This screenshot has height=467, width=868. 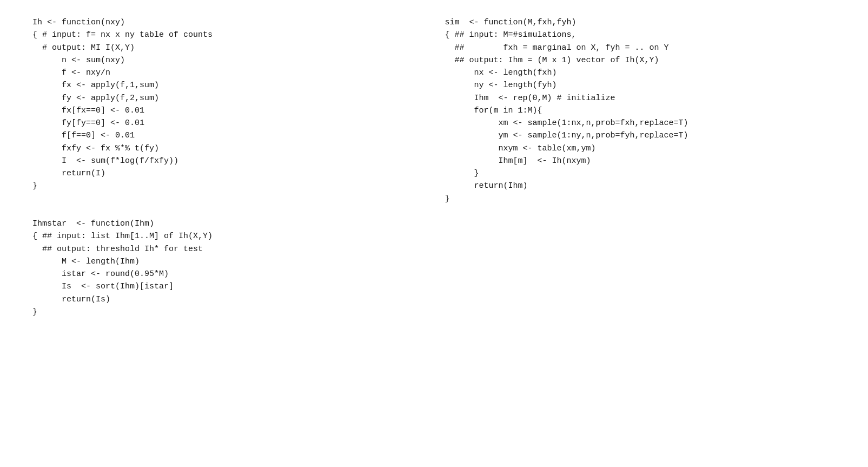 What do you see at coordinates (640, 23) in the screenshot?
I see `code-line: sim <- function(M,fxh,fyh)` at bounding box center [640, 23].